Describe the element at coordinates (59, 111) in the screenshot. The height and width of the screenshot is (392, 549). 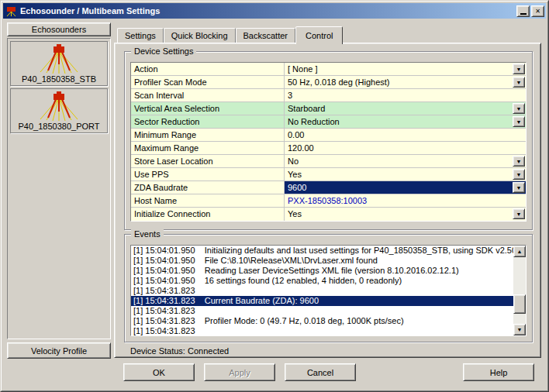
I see `device-item-p40-port: P40_1850380_PORT` at that location.